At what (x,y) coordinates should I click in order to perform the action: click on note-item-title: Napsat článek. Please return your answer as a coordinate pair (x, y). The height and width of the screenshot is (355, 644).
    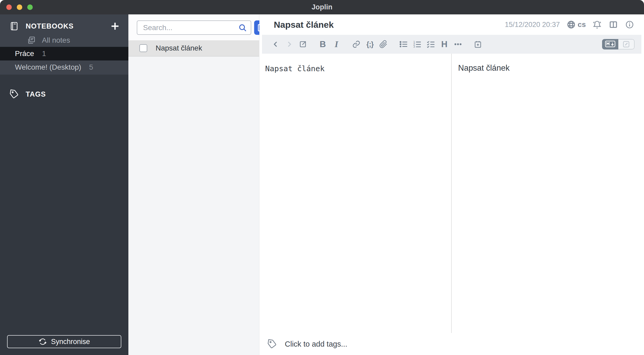
    Looking at the image, I should click on (179, 48).